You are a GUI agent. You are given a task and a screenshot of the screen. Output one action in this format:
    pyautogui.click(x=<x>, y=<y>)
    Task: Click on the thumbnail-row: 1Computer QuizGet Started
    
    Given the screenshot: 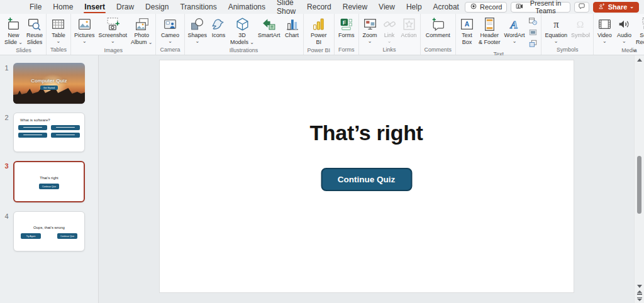 What is the action you would take?
    pyautogui.click(x=49, y=83)
    